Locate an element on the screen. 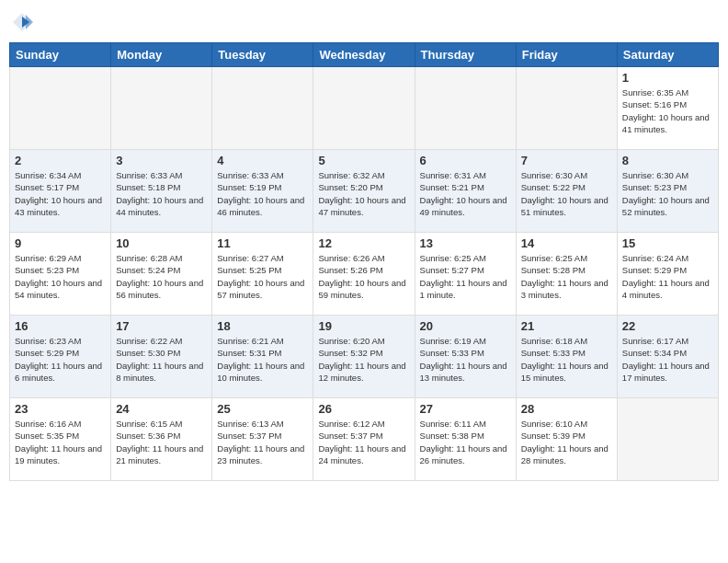 The image size is (728, 563). day-number: 16 is located at coordinates (61, 326).